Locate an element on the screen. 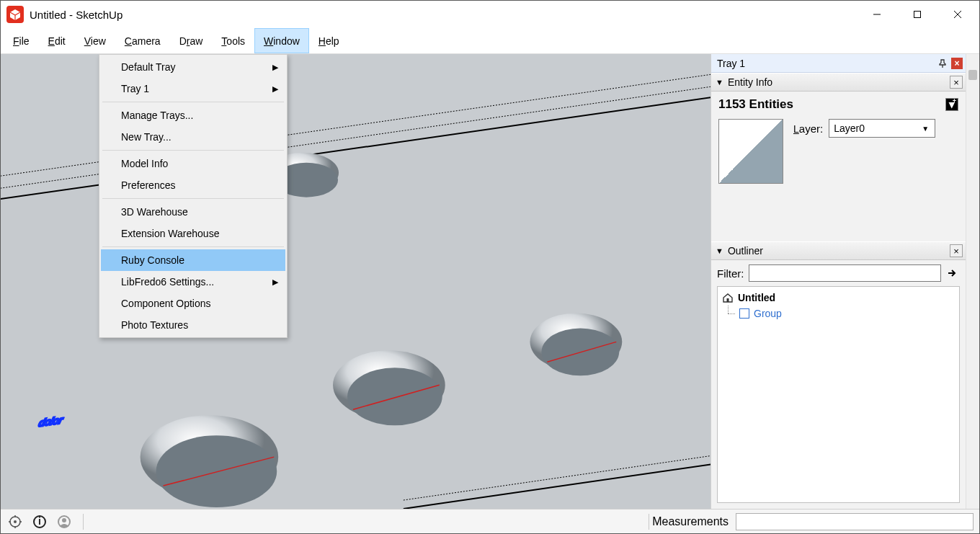 This screenshot has height=534, width=980. window-menu-dropdown: Default Tray▶ Tray 1▶ Manage Trays... Ne… is located at coordinates (193, 196).